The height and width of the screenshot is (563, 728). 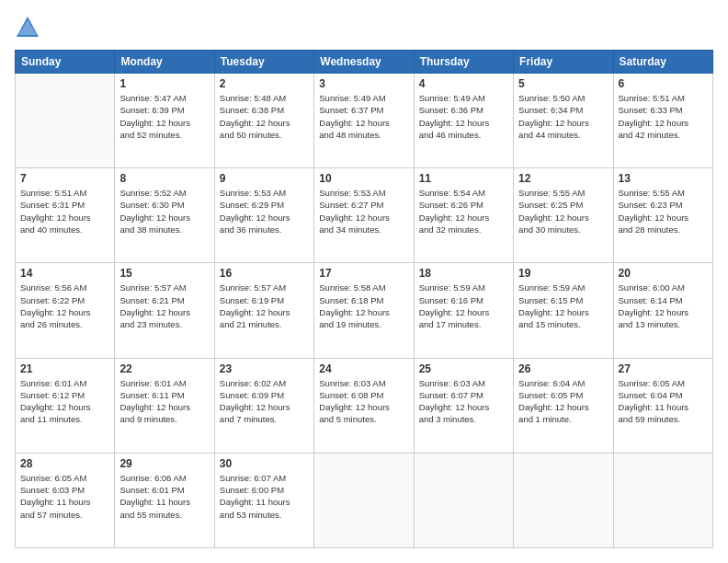 What do you see at coordinates (364, 28) in the screenshot?
I see `header` at bounding box center [364, 28].